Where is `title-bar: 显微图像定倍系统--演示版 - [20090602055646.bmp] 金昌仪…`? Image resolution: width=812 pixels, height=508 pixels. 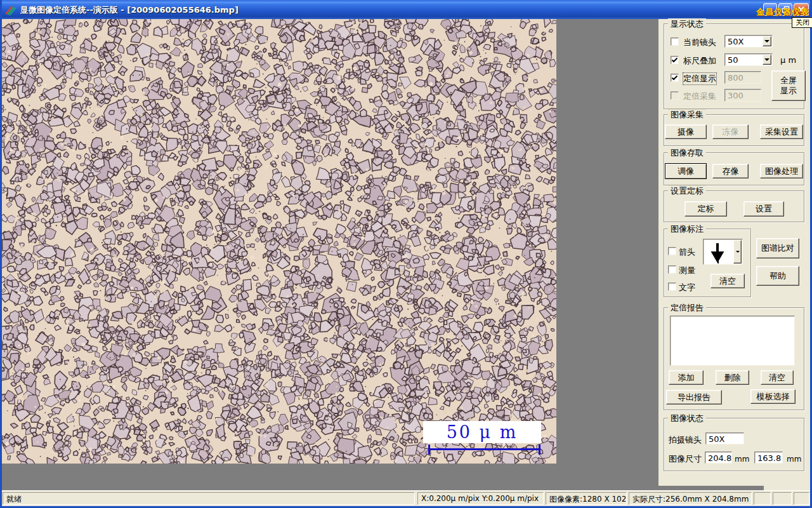 title-bar: 显微图像定倍系统--演示版 - [20090602055646.bmp] 金昌仪… is located at coordinates (406, 10).